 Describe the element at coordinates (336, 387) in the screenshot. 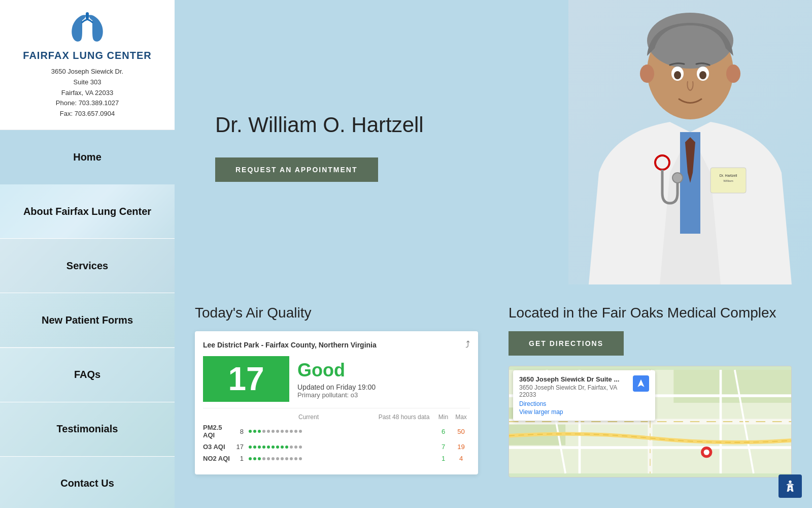

I see `aq-updated: Updated on Friday 19:00` at that location.